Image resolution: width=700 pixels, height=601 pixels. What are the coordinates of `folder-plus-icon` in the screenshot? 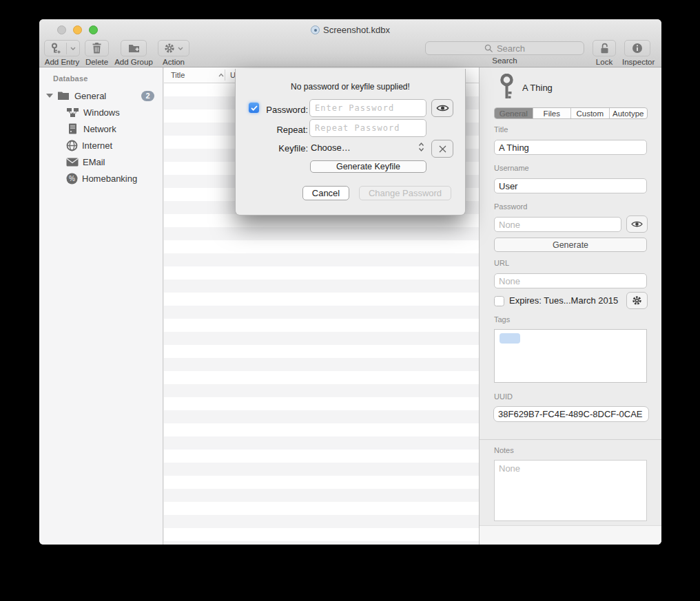 It's located at (134, 48).